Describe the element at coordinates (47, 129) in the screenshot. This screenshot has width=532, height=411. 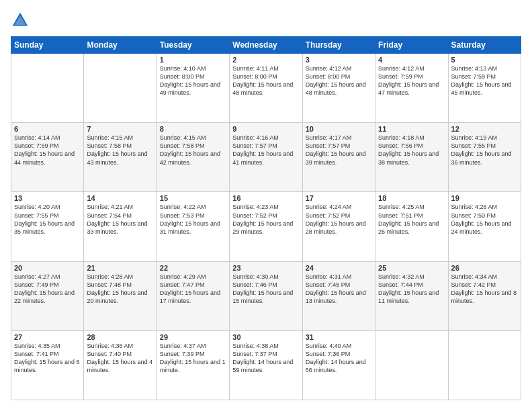
I see `day-number: 6` at that location.